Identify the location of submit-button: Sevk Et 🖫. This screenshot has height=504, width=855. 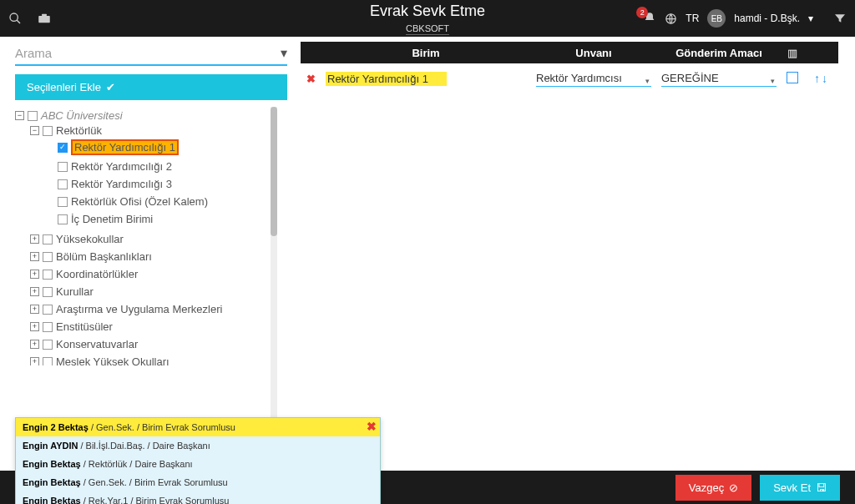
(800, 487).